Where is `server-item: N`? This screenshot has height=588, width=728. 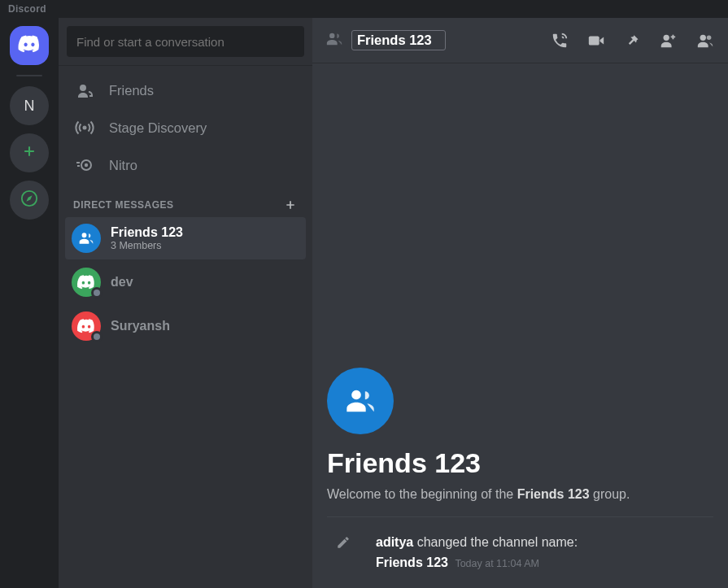 server-item: N is located at coordinates (29, 106).